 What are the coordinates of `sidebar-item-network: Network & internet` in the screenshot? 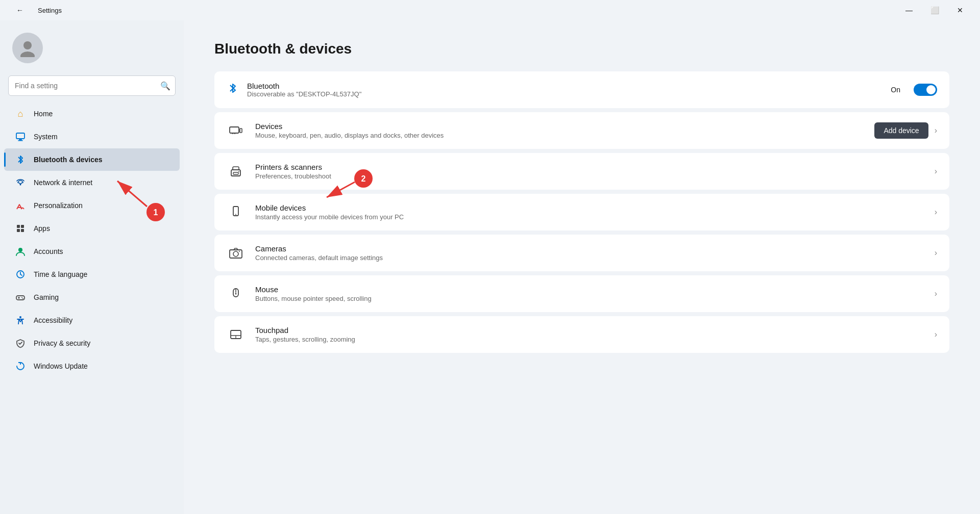 It's located at (92, 183).